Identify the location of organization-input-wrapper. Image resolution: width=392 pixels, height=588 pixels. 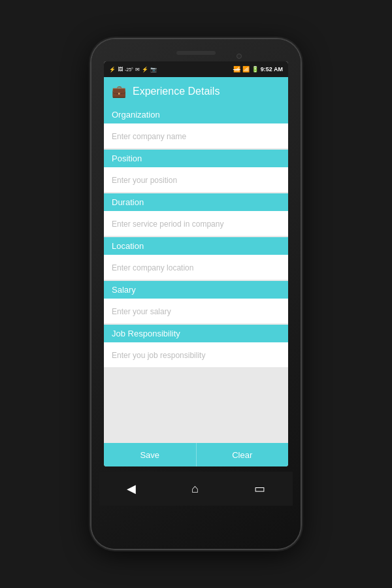
(196, 136).